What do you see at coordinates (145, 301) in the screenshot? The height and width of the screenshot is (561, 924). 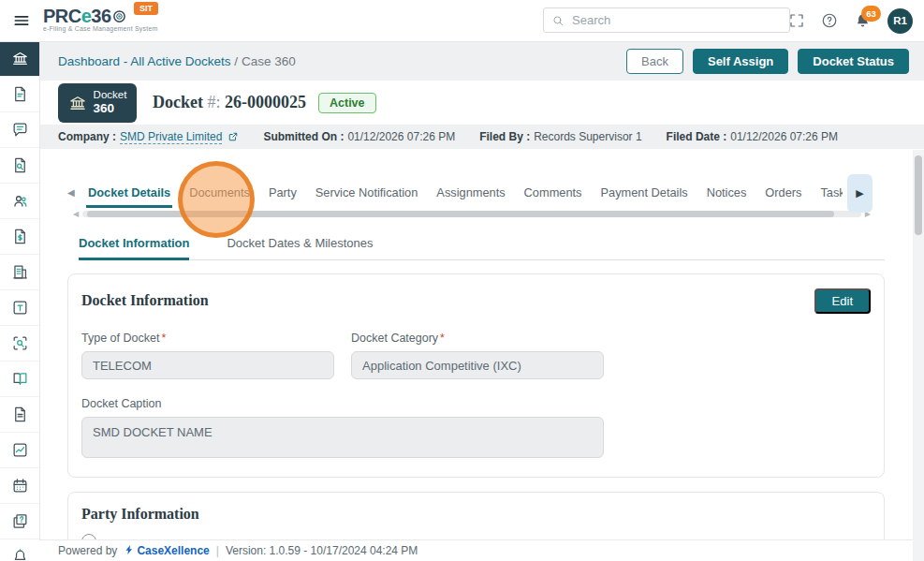 I see `card-title: Docket Information` at bounding box center [145, 301].